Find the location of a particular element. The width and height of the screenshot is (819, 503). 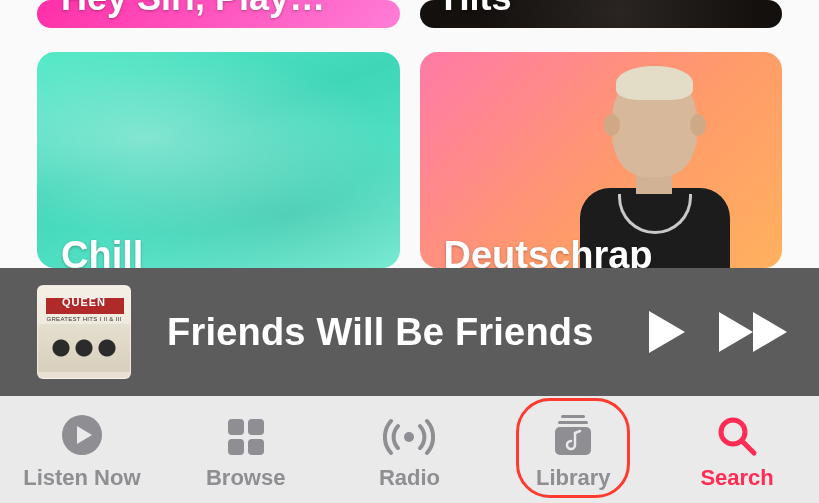

card-label: Chill is located at coordinates (102, 252).